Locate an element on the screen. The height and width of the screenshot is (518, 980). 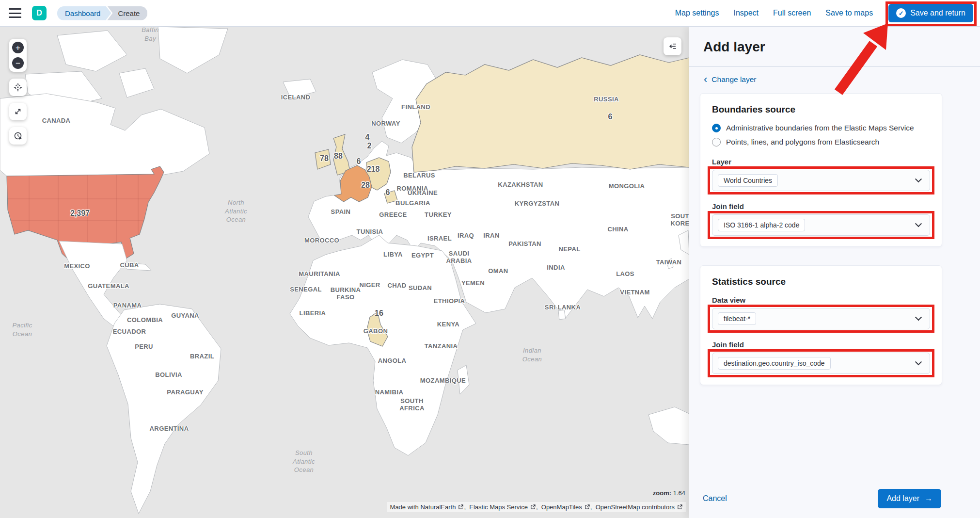
radio-unselected-icon is located at coordinates (716, 142).